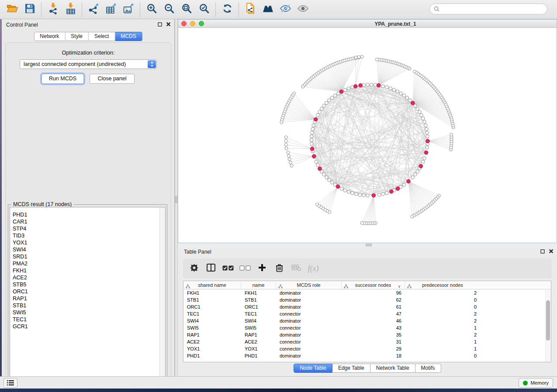 The height and width of the screenshot is (392, 557). What do you see at coordinates (367, 245) in the screenshot?
I see `horizontal-splitter` at bounding box center [367, 245].